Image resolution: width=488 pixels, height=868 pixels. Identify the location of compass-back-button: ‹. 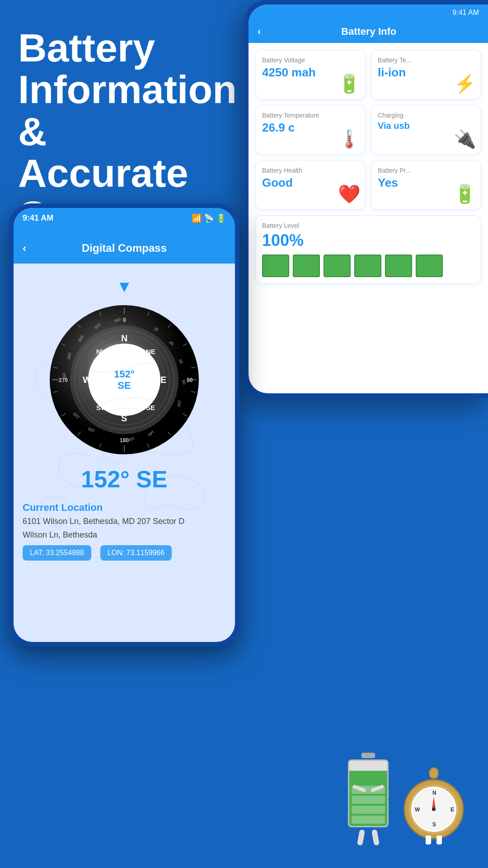
(24, 248).